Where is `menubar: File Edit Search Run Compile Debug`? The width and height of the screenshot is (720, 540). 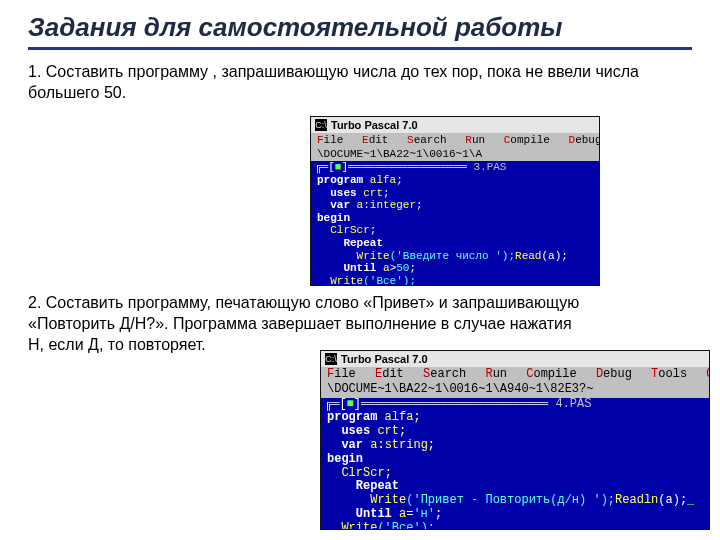 menubar: File Edit Search Run Compile Debug is located at coordinates (455, 140).